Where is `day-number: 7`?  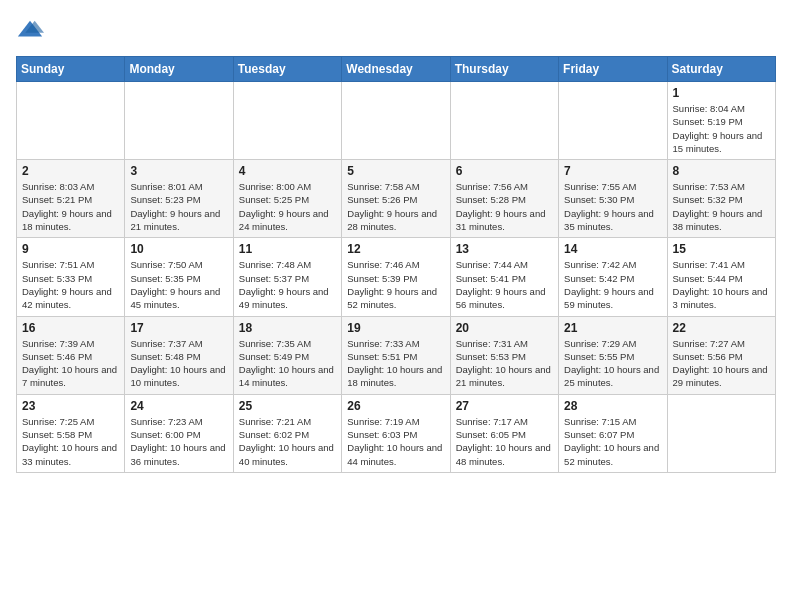 day-number: 7 is located at coordinates (612, 171).